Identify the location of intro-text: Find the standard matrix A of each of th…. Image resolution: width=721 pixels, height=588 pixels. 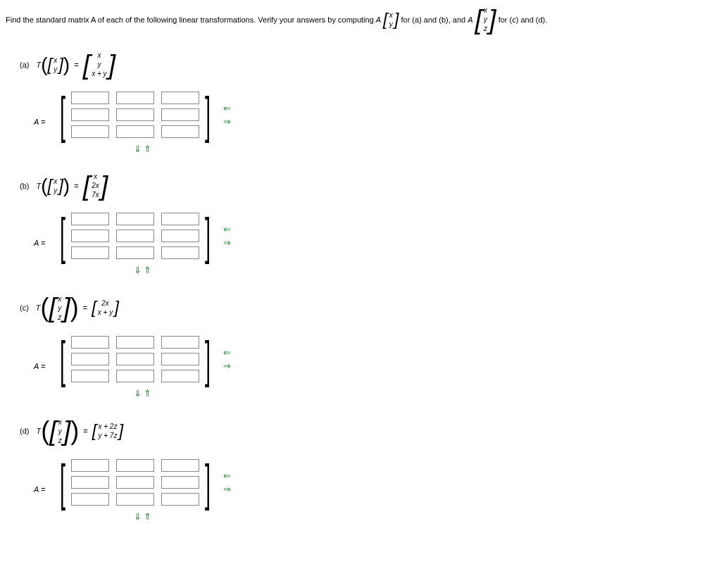
(190, 20).